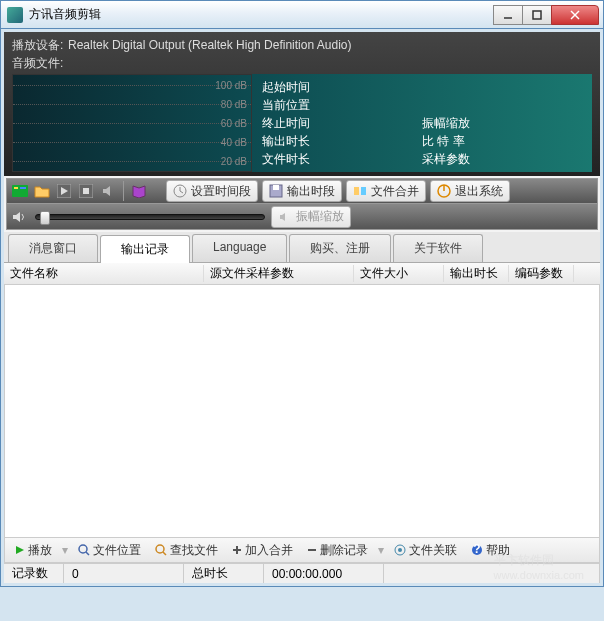 The height and width of the screenshot is (621, 604). I want to click on end-time-label: 终止时间, so click(342, 123).